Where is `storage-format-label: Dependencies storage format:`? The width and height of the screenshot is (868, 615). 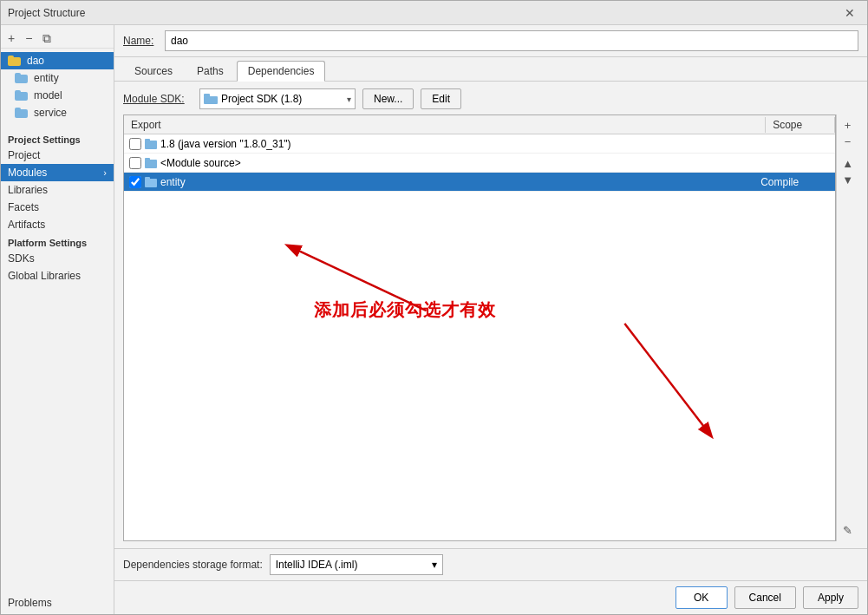 storage-format-label: Dependencies storage format: is located at coordinates (193, 565).